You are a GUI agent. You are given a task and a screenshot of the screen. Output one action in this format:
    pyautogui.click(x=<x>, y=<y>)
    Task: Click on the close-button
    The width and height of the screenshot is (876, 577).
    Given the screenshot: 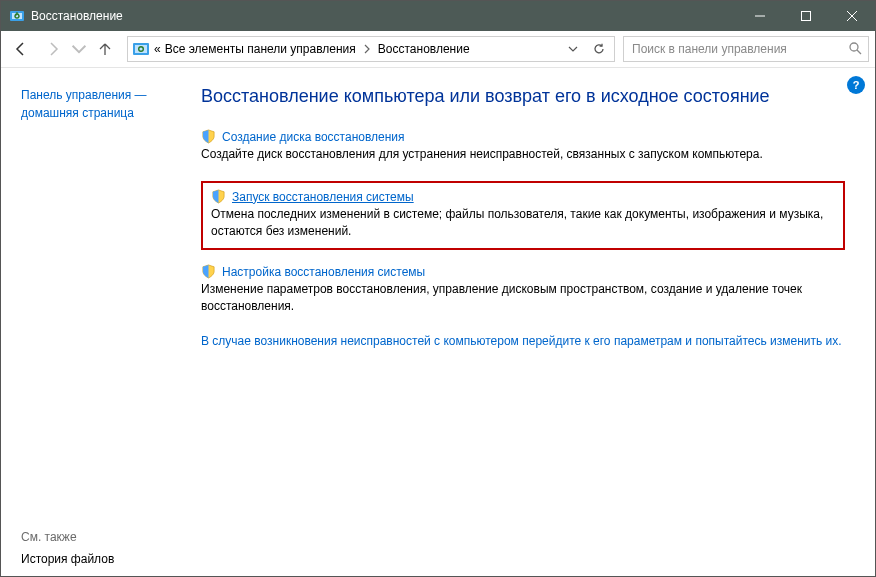 What is the action you would take?
    pyautogui.click(x=852, y=16)
    